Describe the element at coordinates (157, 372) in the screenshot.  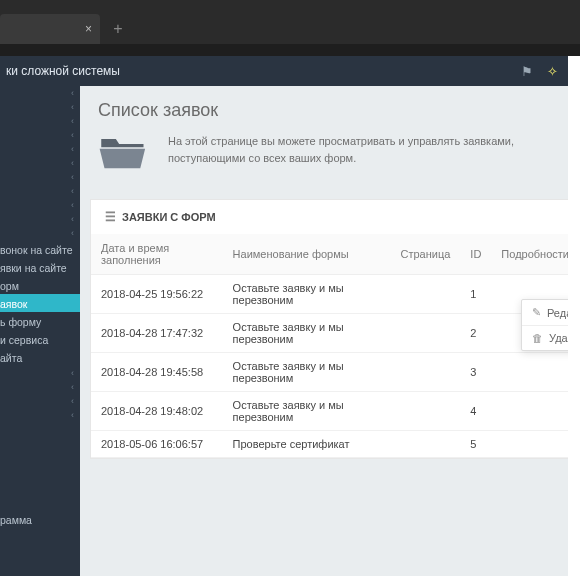
I see `cell-datetime: 2018-04-28 19:45:58` at that location.